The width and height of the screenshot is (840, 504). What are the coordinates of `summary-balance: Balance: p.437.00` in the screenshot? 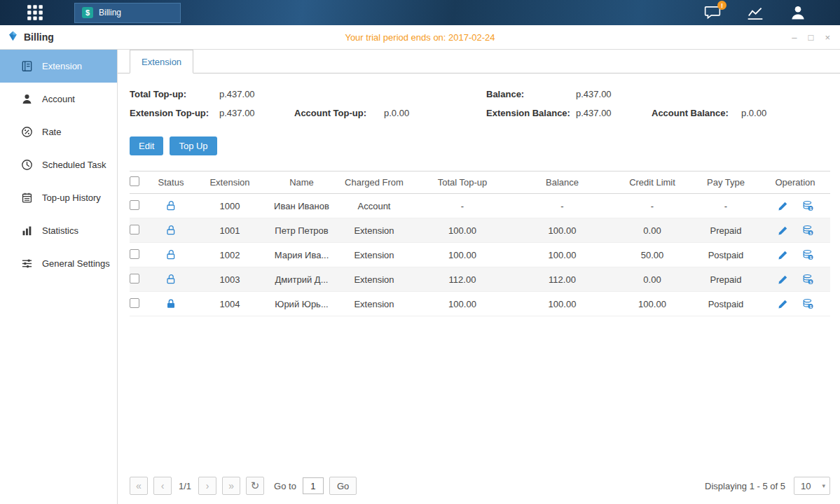 It's located at (569, 94).